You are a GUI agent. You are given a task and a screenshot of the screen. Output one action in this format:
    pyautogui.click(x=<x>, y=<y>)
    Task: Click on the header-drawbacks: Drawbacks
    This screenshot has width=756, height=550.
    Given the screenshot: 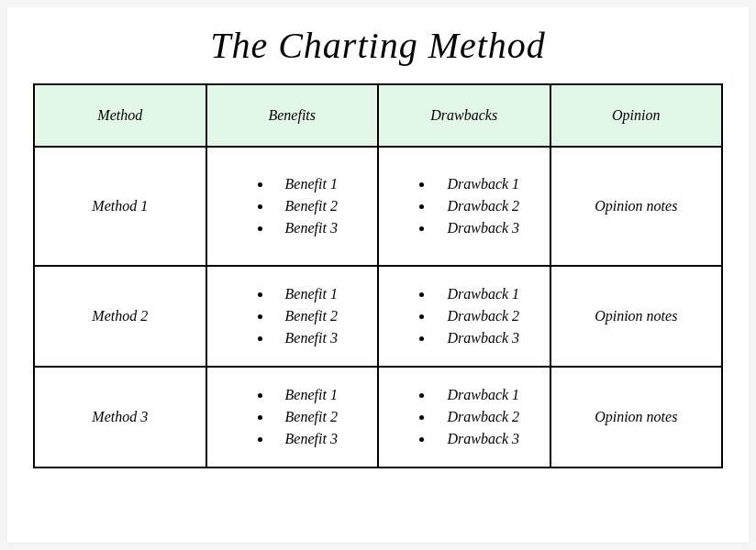 What is the action you would take?
    pyautogui.click(x=464, y=116)
    